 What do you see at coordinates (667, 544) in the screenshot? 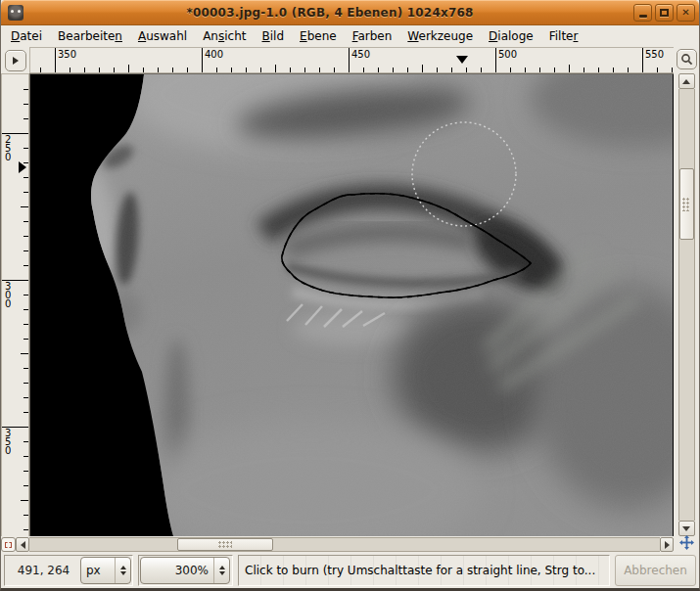
I see `scroll-right-button` at bounding box center [667, 544].